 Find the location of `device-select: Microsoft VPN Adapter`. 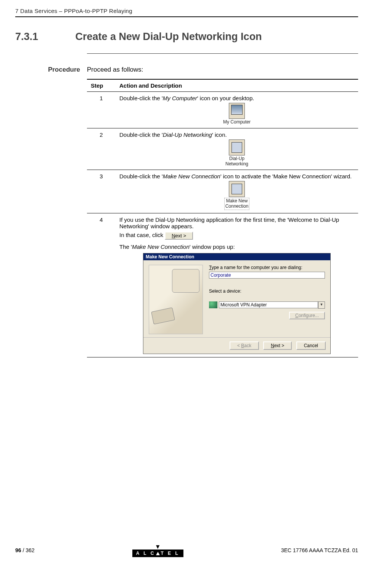

device-select: Microsoft VPN Adapter is located at coordinates (268, 305).